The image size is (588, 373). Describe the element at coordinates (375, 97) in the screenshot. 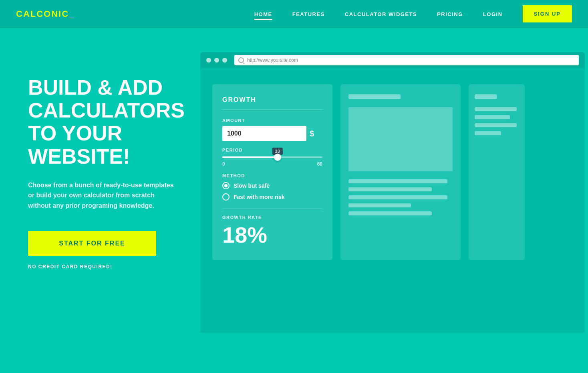

I see `placeholder-title-line` at that location.